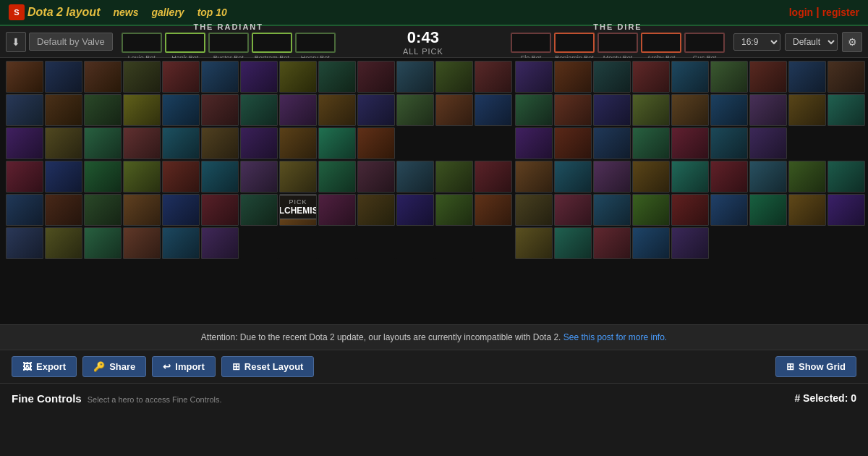  I want to click on nav-gallery: gallery, so click(168, 12).